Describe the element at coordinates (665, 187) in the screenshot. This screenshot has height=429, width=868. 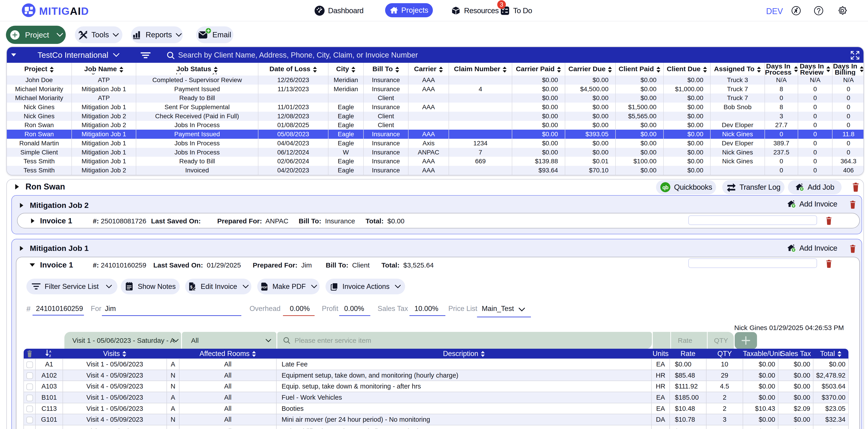
I see `svg-text: qb` at that location.